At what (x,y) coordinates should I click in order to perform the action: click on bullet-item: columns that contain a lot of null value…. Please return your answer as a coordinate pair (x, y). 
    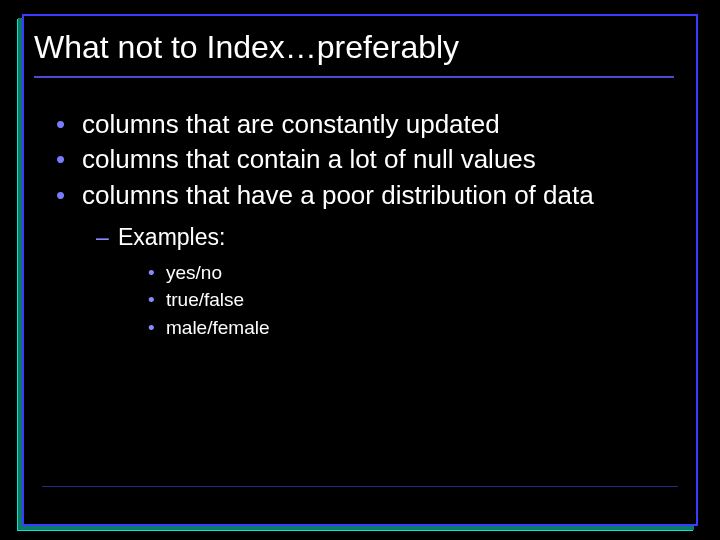
    Looking at the image, I should click on (357, 160).